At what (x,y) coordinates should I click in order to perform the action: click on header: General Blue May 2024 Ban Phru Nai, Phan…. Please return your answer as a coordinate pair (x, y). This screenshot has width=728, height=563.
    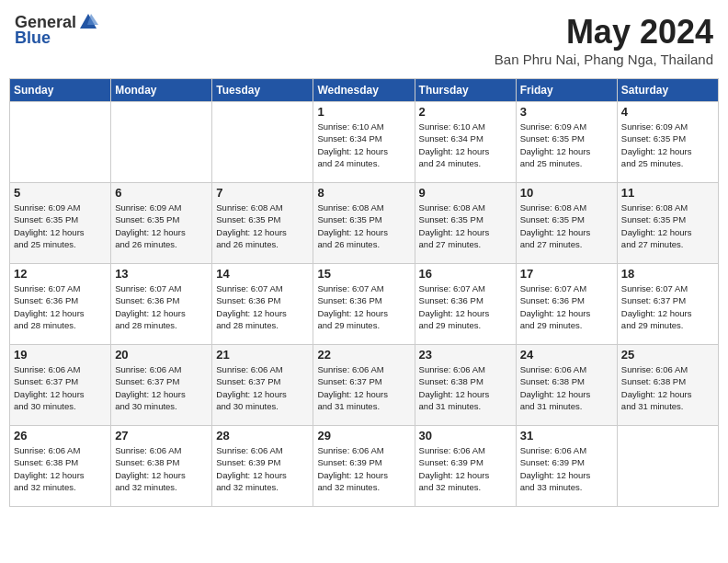
    Looking at the image, I should click on (364, 40).